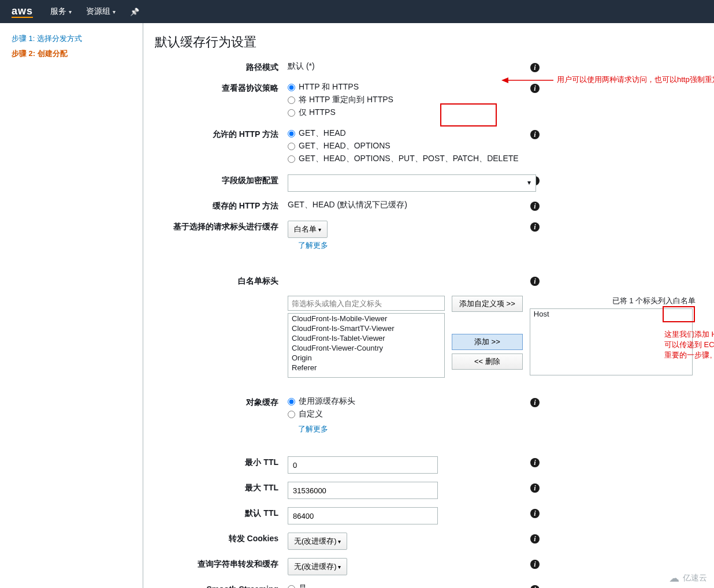 This screenshot has width=714, height=588. What do you see at coordinates (488, 362) in the screenshot?
I see `remove-btn: << 删除` at bounding box center [488, 362].